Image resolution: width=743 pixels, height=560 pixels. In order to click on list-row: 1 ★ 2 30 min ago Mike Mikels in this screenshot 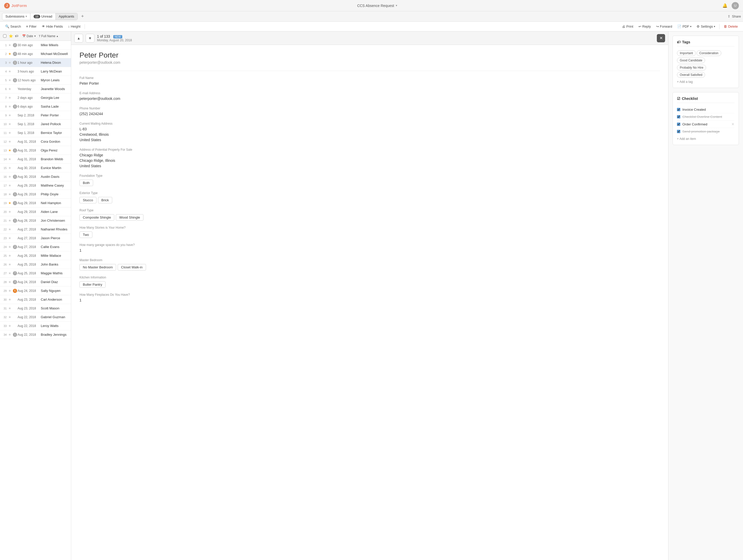, I will do `click(36, 45)`.